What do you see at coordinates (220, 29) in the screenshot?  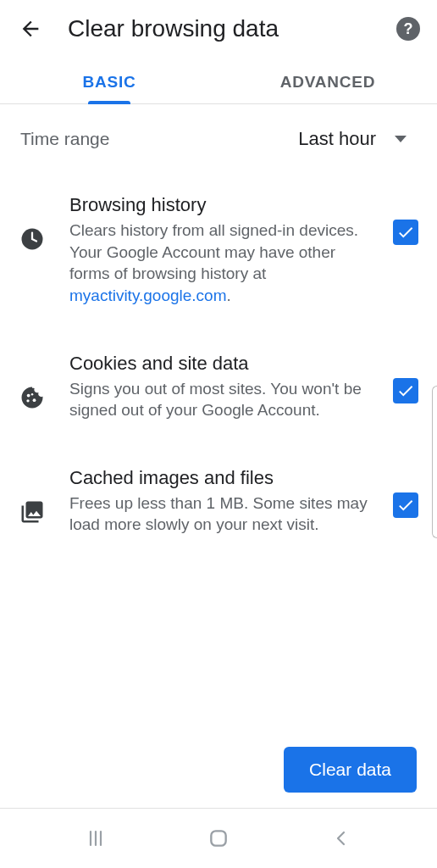 I see `page-title: Clear browsing data` at bounding box center [220, 29].